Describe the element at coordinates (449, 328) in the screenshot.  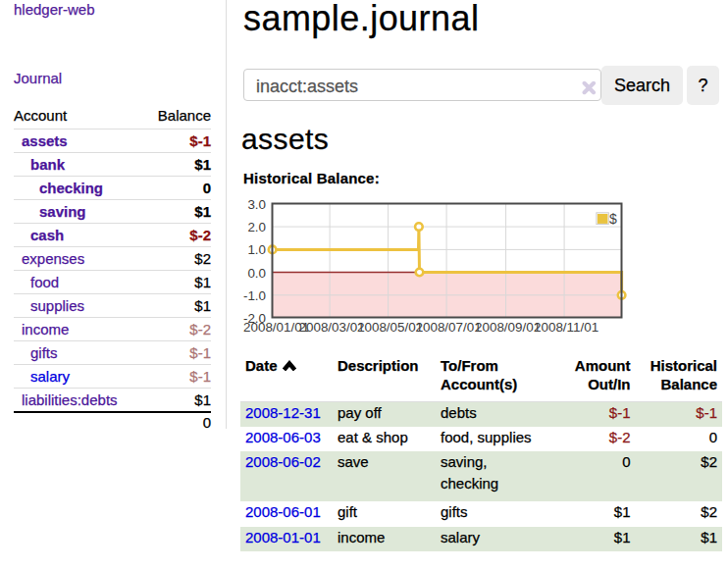
I see `svg-text: 2008/07/01` at that location.